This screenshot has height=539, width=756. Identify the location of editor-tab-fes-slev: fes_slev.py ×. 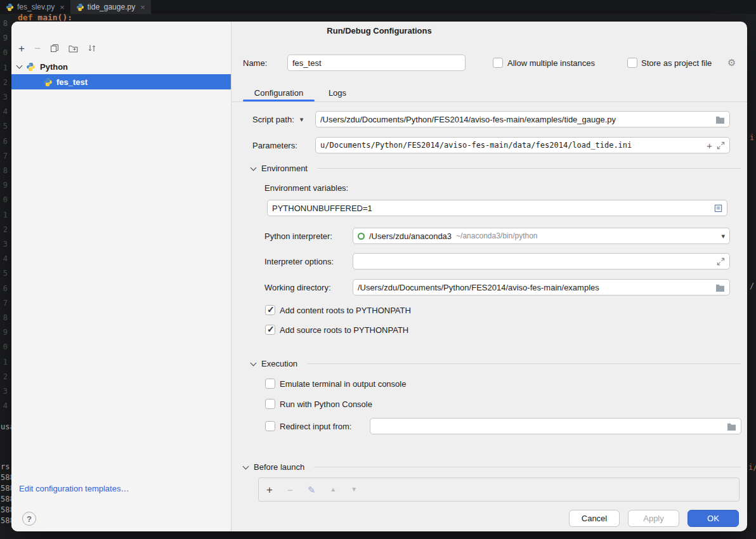
(36, 7).